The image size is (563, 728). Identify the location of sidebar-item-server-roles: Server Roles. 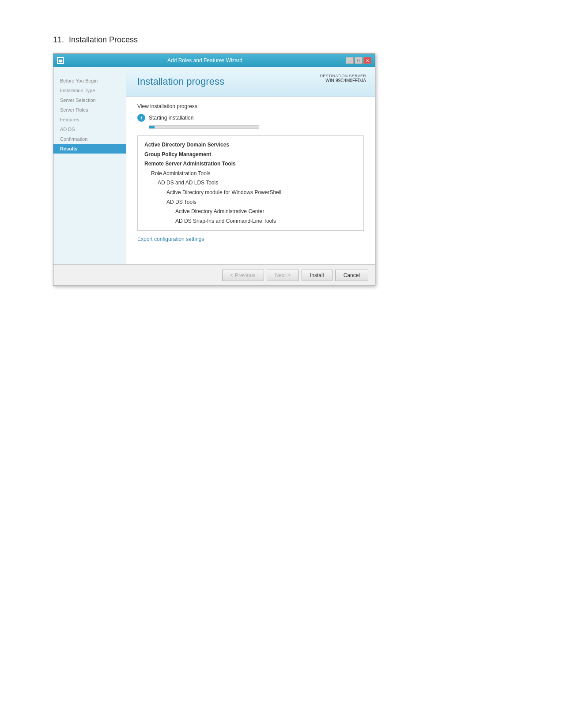
(90, 110).